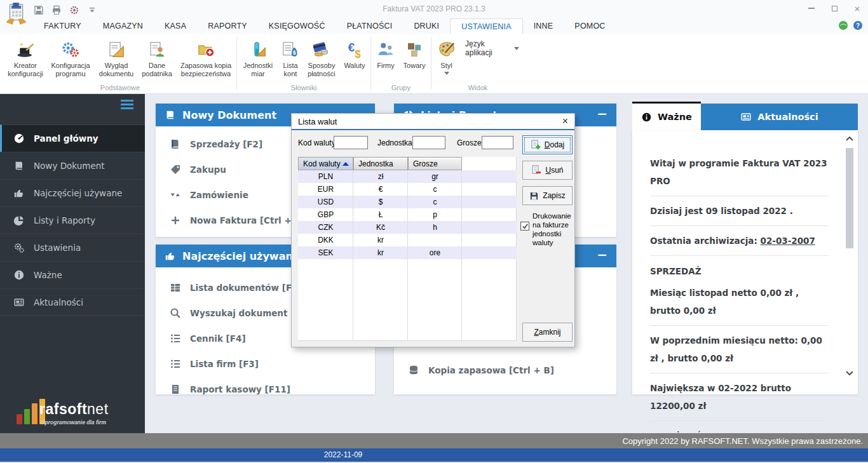  I want to click on sidebar: Panel główny Nowy Dokument Najczęściej u…, so click(72, 264).